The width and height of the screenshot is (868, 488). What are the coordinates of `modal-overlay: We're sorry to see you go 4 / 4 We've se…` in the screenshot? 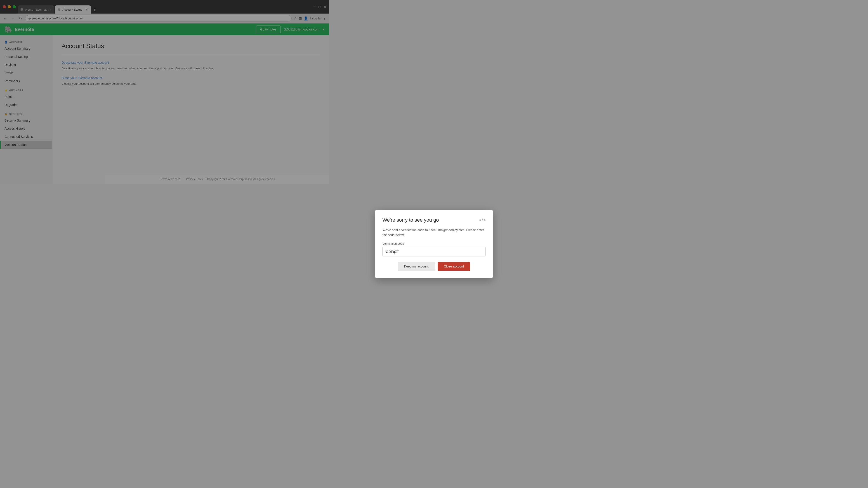 It's located at (164, 92).